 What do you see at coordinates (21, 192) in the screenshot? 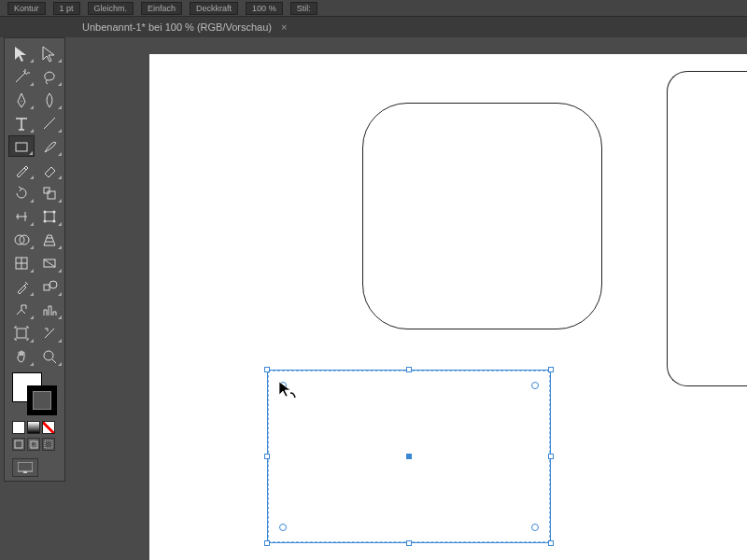
I see `rotate-tool` at bounding box center [21, 192].